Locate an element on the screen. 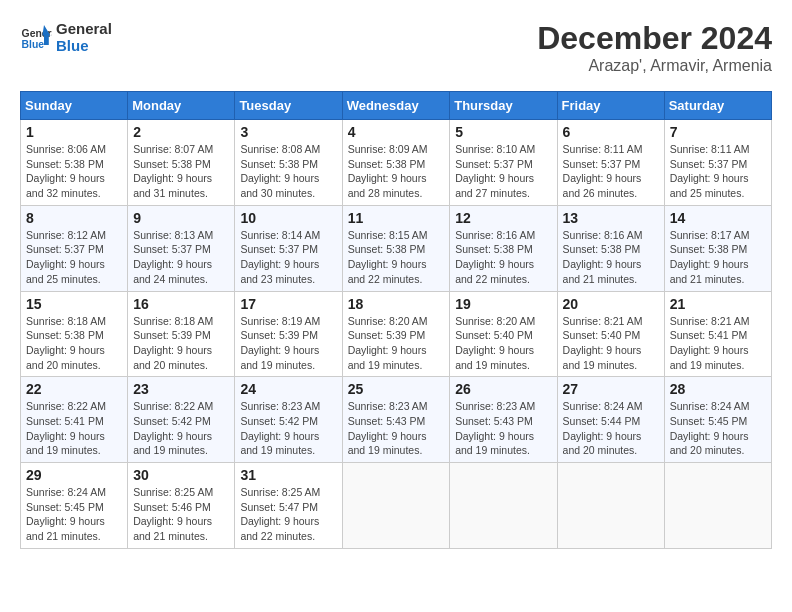 This screenshot has width=792, height=612. day-info: Sunrise: 8:07 AMSunset: 5:38 PMDaylight:… is located at coordinates (173, 171).